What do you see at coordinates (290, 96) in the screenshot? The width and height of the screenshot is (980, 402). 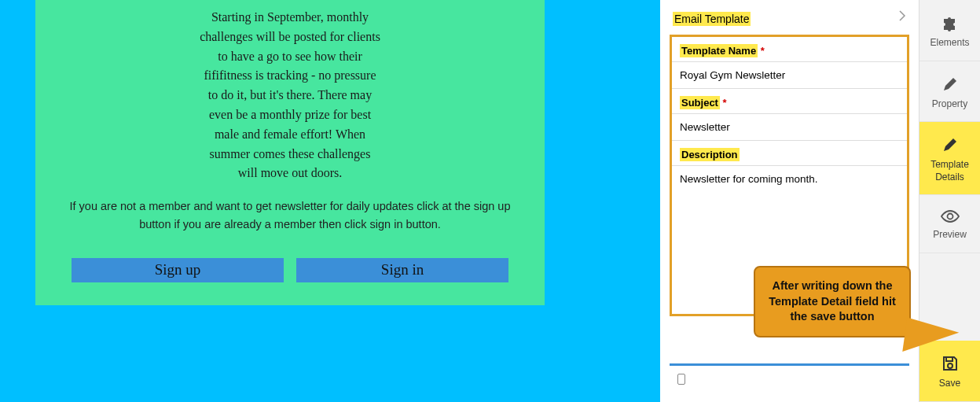 I see `newsletter-intro-text: Starting in September, monthly challenge…` at bounding box center [290, 96].